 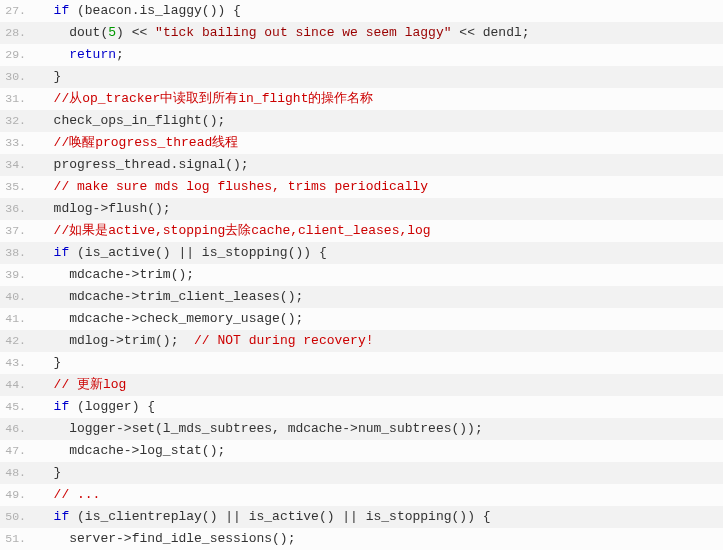 What do you see at coordinates (112, 406) in the screenshot?
I see `code-token: (logger) {` at bounding box center [112, 406].